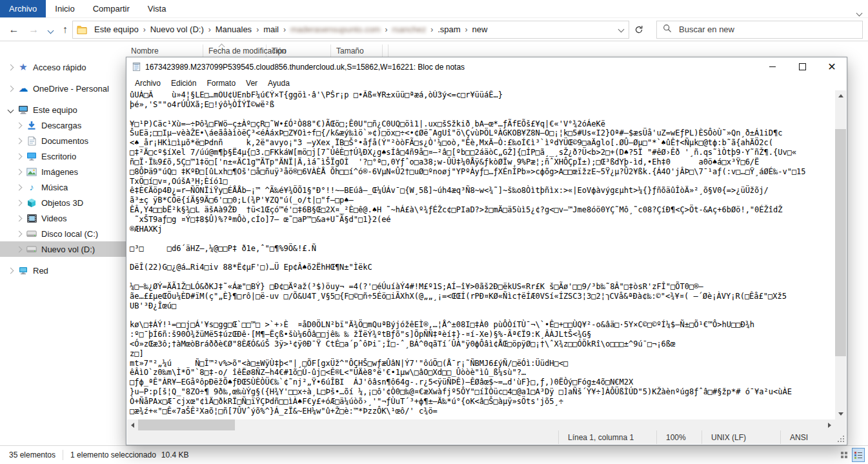  Describe the element at coordinates (840, 425) in the screenshot. I see `scrollbar-corner` at that location.